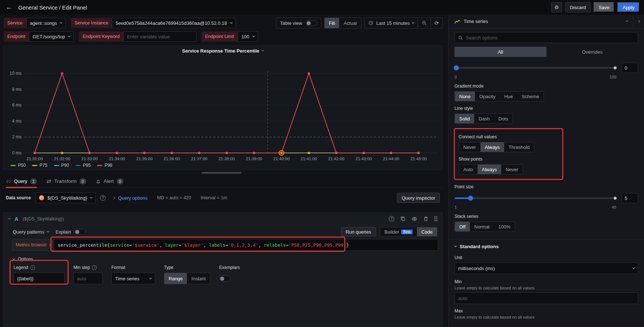 The height and width of the screenshot is (327, 644). Describe the element at coordinates (176, 278) in the screenshot. I see `type-range-option: Range` at that location.